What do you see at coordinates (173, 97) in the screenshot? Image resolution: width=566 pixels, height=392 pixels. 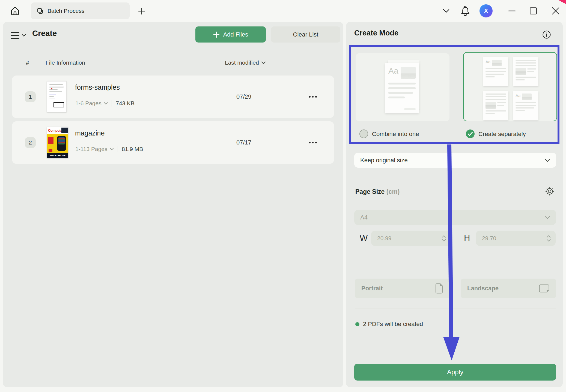 I see `table-row: 1 forms-samples 1-6 Pages 743` at bounding box center [173, 97].